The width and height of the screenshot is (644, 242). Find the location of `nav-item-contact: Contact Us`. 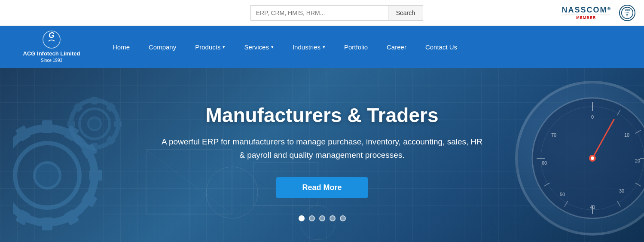

nav-item-contact: Contact Us is located at coordinates (441, 47).